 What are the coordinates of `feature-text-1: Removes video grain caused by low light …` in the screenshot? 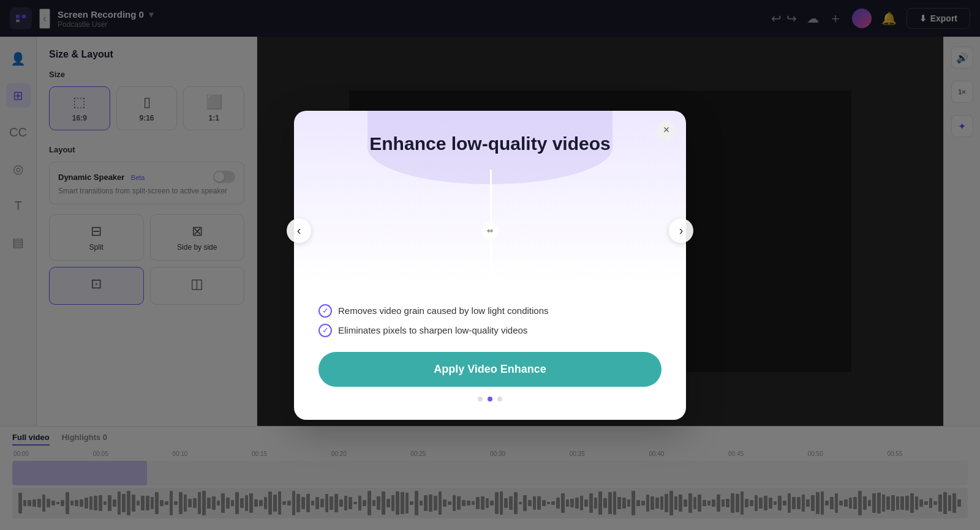 It's located at (443, 311).